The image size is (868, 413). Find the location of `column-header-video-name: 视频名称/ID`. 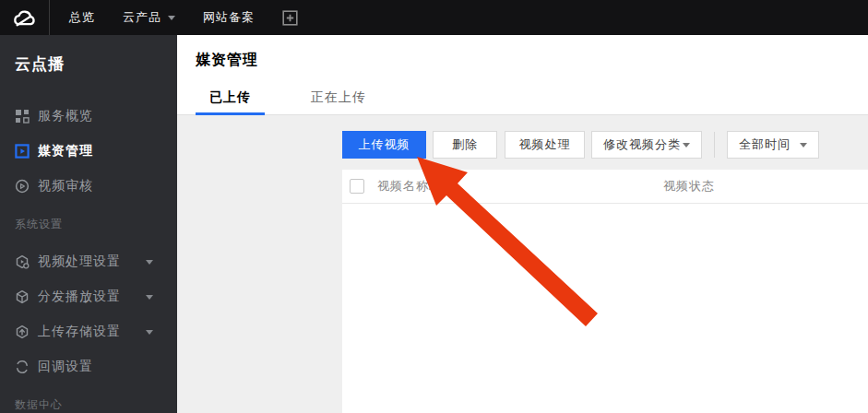

column-header-video-name: 视频名称/ID is located at coordinates (520, 186).